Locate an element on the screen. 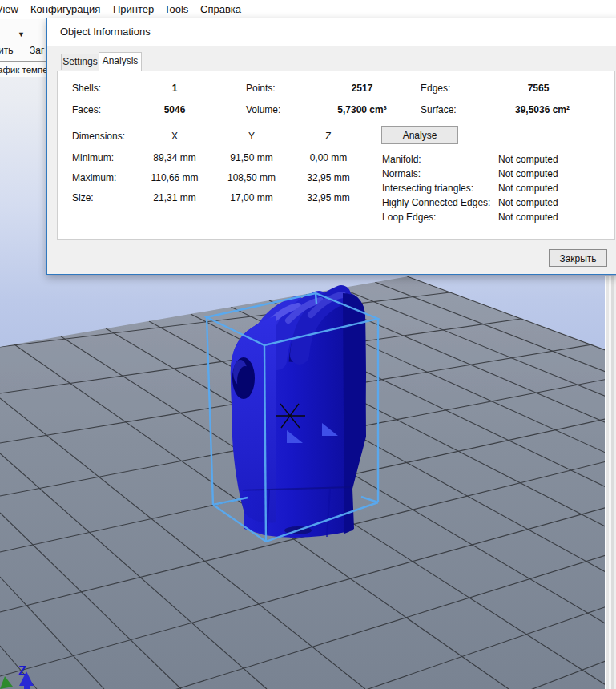 This screenshot has width=616, height=689. highly-connected-edges-label: Highly Connected Edges: is located at coordinates (436, 203).